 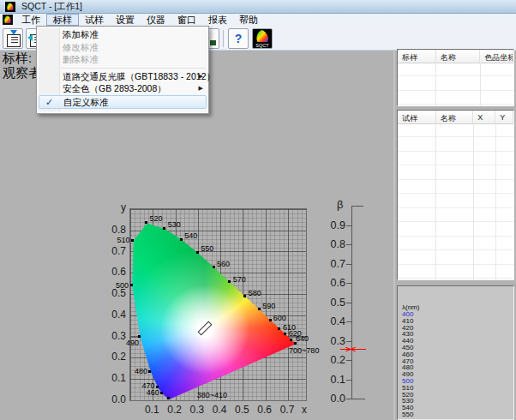 What do you see at coordinates (417, 117) in the screenshot?
I see `column-header-0: 试样` at bounding box center [417, 117].